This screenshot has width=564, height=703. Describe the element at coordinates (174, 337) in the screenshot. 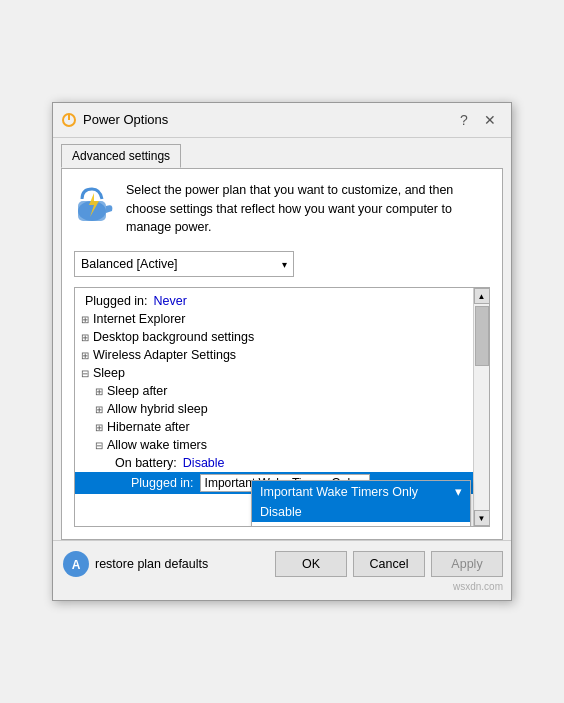

I see `item-label: Desktop background settings` at that location.